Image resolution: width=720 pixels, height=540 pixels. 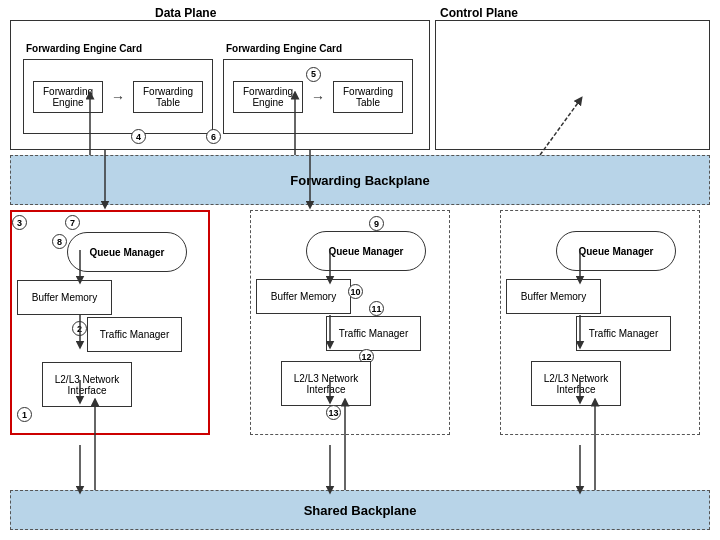 I want to click on badge-6: 6, so click(x=214, y=136).